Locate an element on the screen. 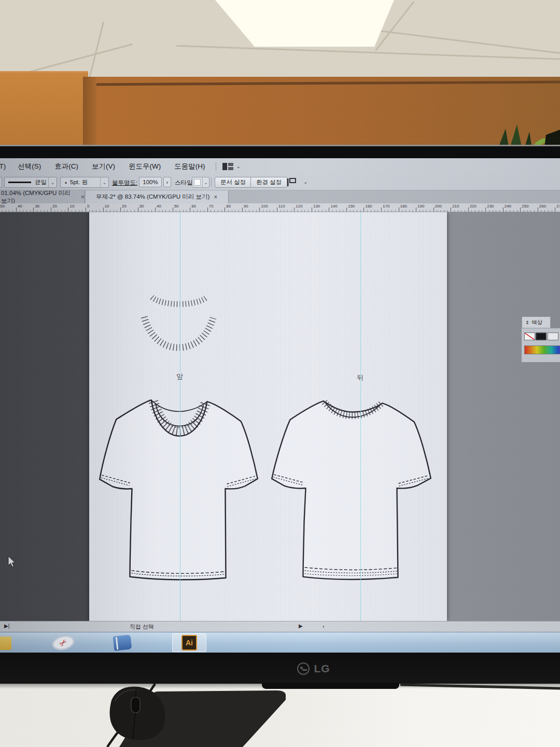 This screenshot has height=747, width=560. color-spectrum-bar is located at coordinates (542, 350).